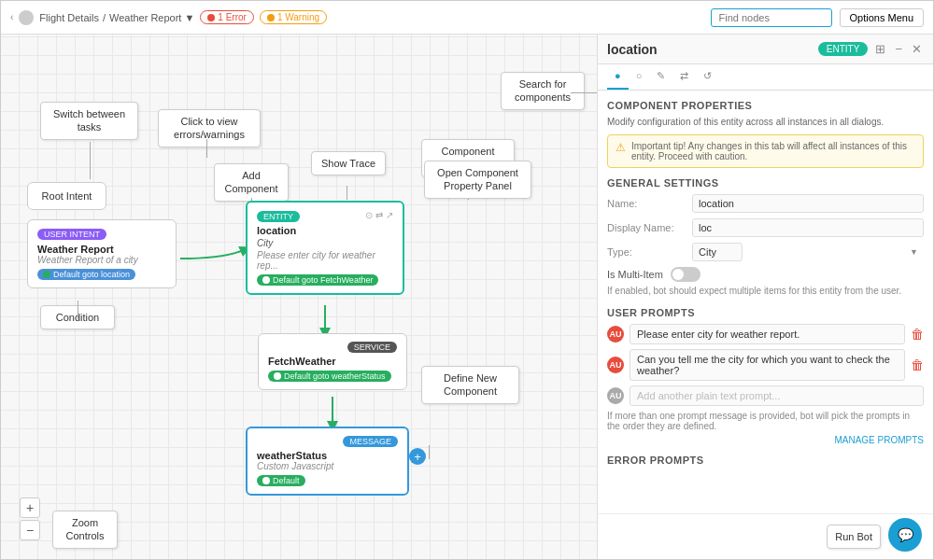  Describe the element at coordinates (67, 196) in the screenshot. I see `root-intent-label: Root Intent` at that location.